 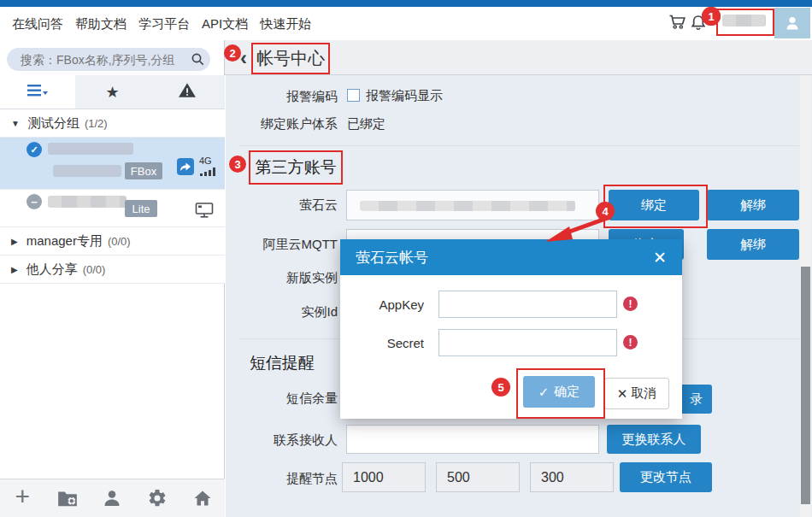 What do you see at coordinates (203, 498) in the screenshot?
I see `home-icon` at bounding box center [203, 498].